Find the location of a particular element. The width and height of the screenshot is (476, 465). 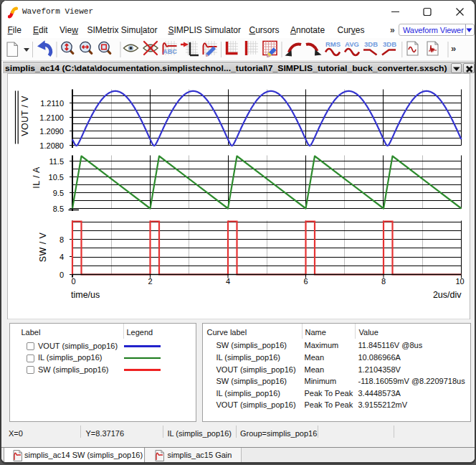

svg-text: 10.5 is located at coordinates (56, 177).